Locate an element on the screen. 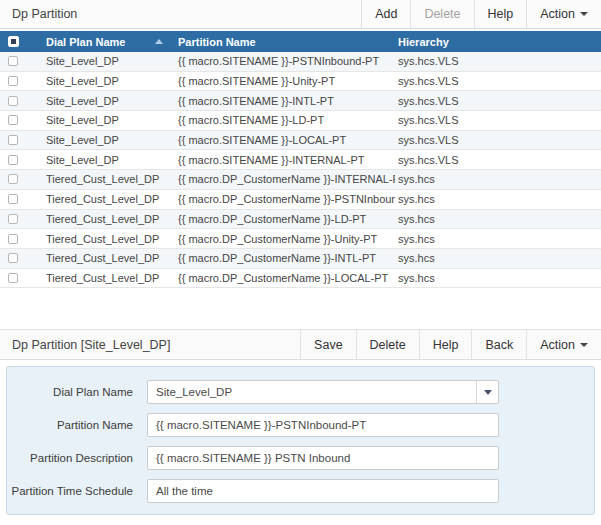 Image resolution: width=601 pixels, height=525 pixels. column-header-partition-name: Partition Name is located at coordinates (285, 42).